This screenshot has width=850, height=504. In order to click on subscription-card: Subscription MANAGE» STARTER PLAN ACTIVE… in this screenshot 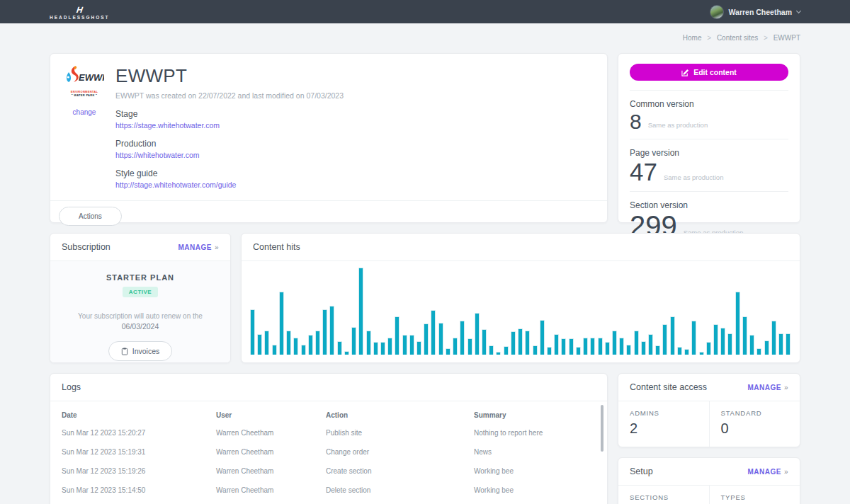, I will do `click(140, 298)`.